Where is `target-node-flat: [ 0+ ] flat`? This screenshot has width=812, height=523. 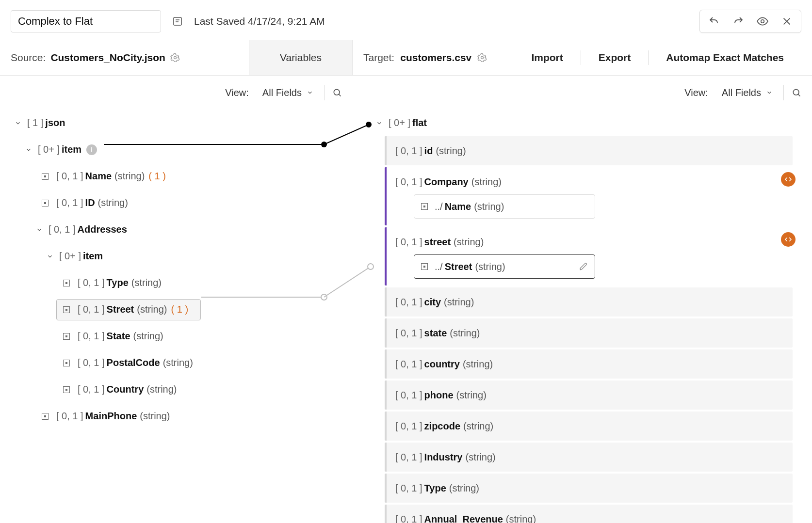 target-node-flat: [ 0+ ] flat is located at coordinates (592, 123).